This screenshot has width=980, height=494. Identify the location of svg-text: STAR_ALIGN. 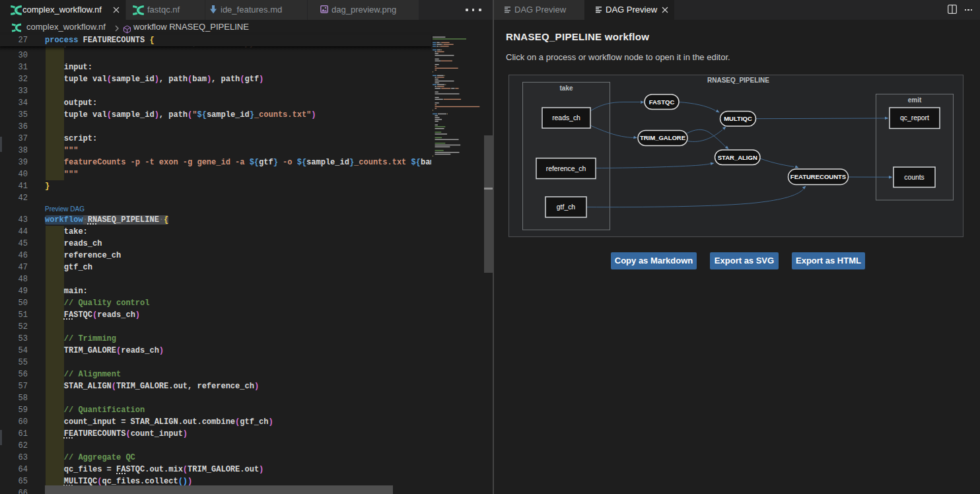
(738, 157).